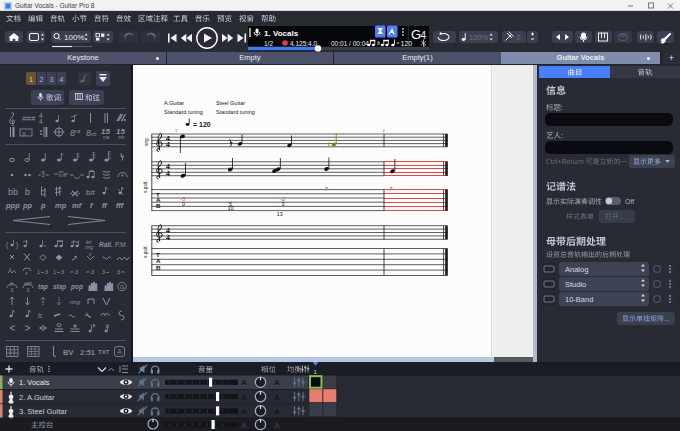 This screenshot has width=680, height=431. What do you see at coordinates (28, 192) in the screenshot?
I see `svg-text: b` at bounding box center [28, 192].